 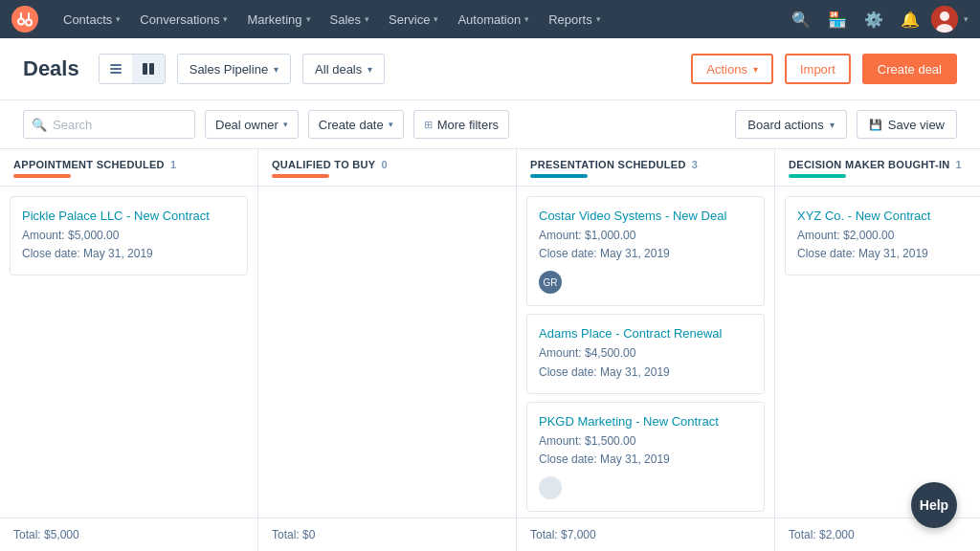 What do you see at coordinates (645, 251) in the screenshot?
I see `deal-card: Costar Video Systems - New DealAmount: $…` at bounding box center [645, 251].